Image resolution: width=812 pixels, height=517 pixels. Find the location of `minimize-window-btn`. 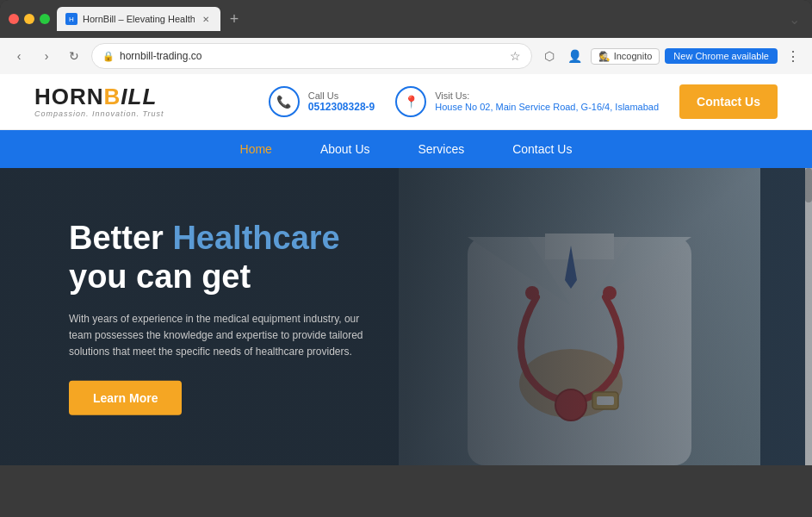

minimize-window-btn is located at coordinates (29, 19).